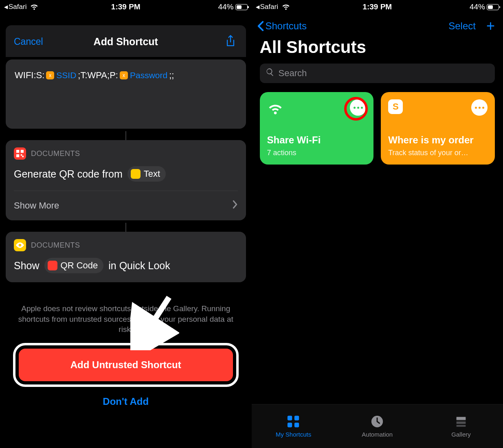 This screenshot has width=503, height=448. I want to click on text-fragment: WIFI:S:, so click(29, 75).